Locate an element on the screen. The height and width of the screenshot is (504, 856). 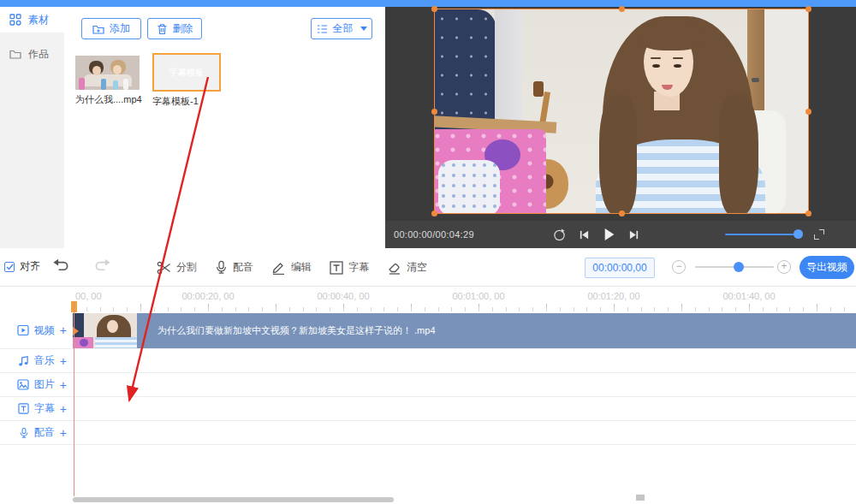
play-icon is located at coordinates (609, 234).